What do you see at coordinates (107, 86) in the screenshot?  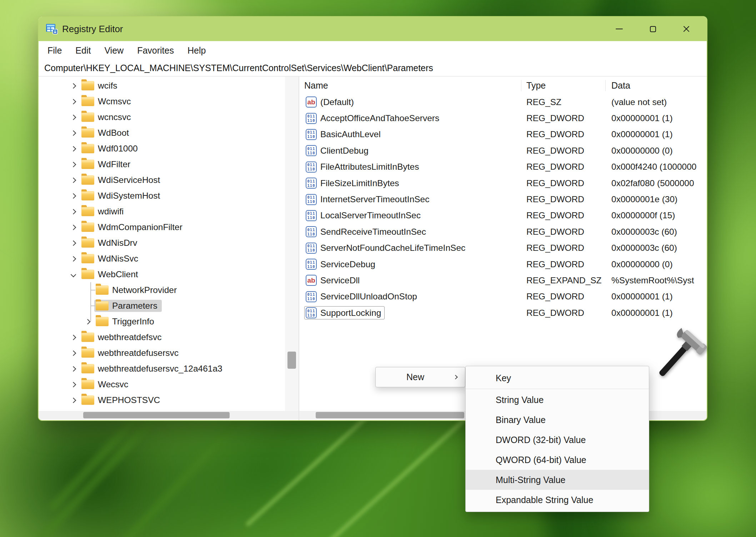 I see `tree-item-label: wcifs` at bounding box center [107, 86].